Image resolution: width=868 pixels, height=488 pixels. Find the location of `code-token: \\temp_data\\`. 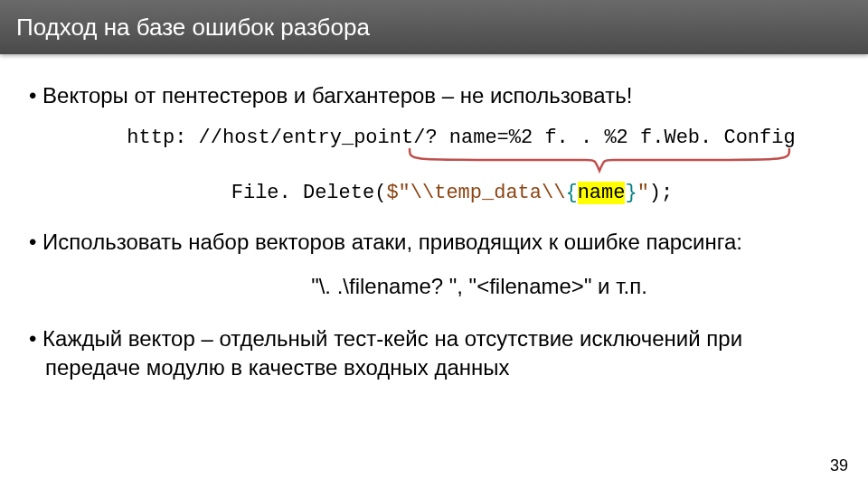

code-token: \\temp_data\\ is located at coordinates (488, 193).